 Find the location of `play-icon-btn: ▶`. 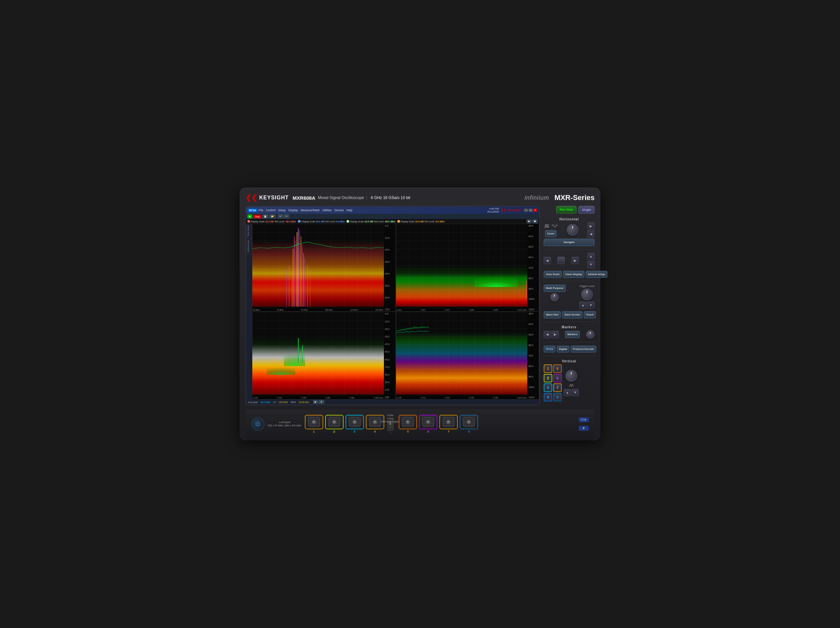

play-icon-btn: ▶ is located at coordinates (529, 222).